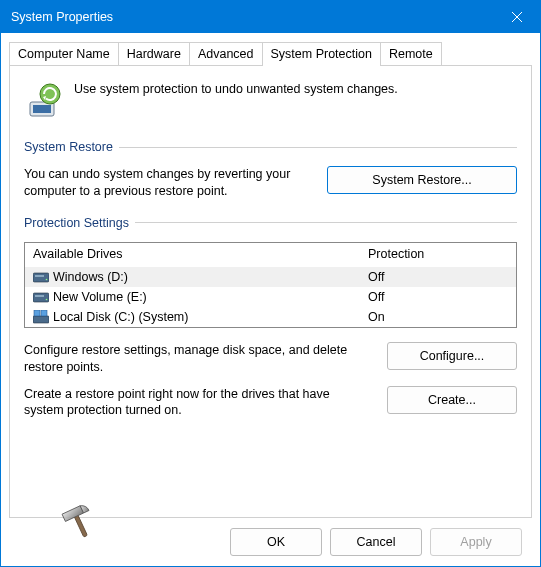 The width and height of the screenshot is (541, 567). I want to click on close-icon, so click(517, 17).